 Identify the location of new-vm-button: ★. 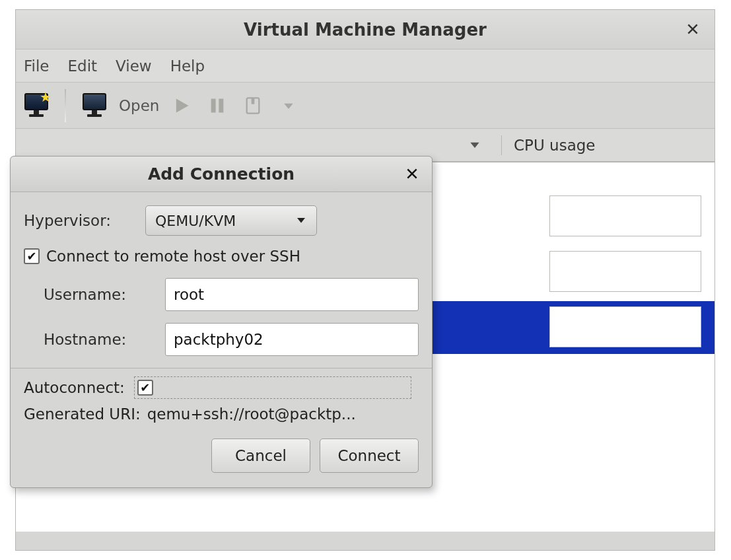
(36, 106).